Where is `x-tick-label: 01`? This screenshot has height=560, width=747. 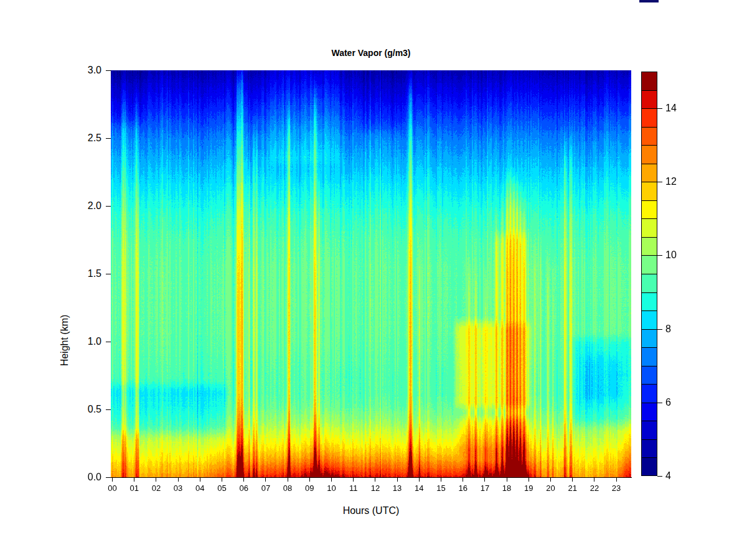
x-tick-label: 01 is located at coordinates (134, 488).